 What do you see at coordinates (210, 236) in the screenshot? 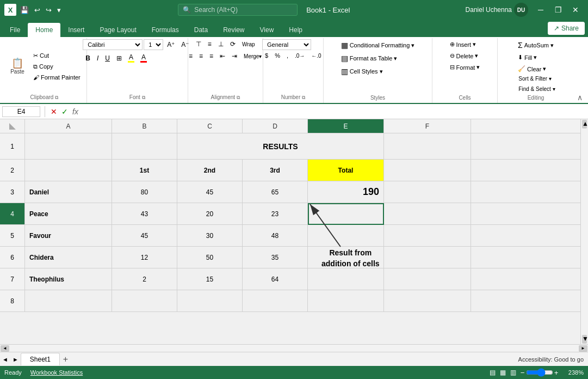
I see `cell-c5: 30` at bounding box center [210, 236].